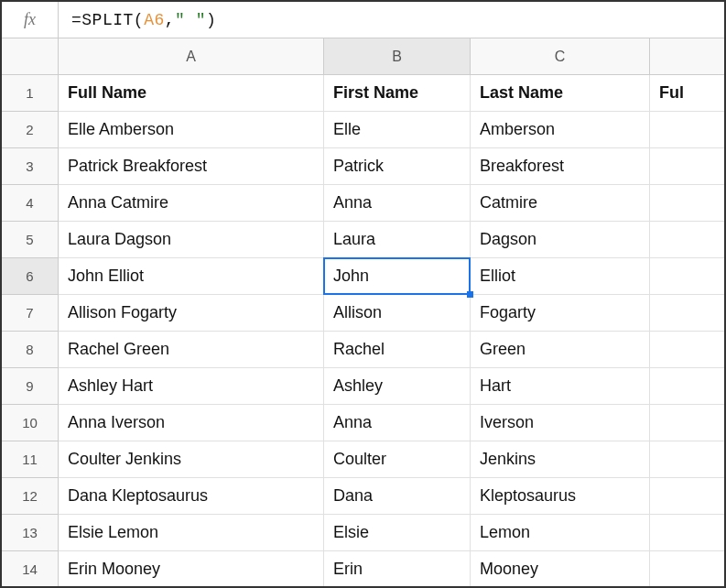 This screenshot has width=726, height=588. Describe the element at coordinates (191, 350) in the screenshot. I see `cell: Rachel Green` at that location.